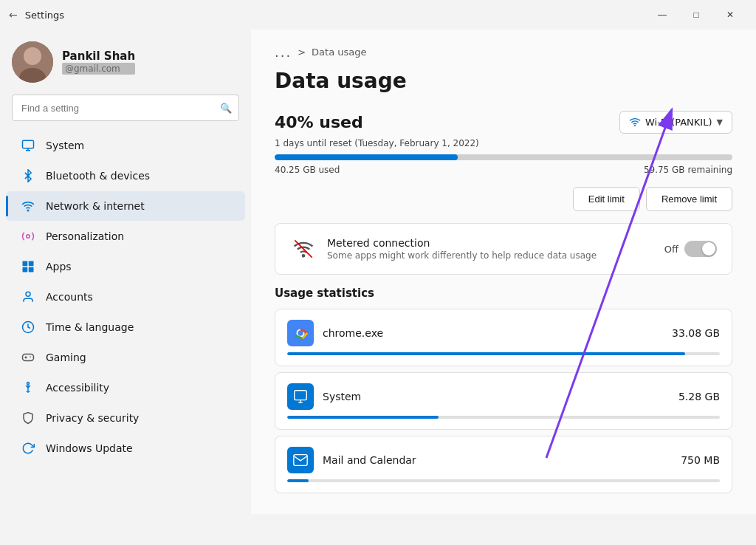 This screenshot has width=756, height=545. I want to click on sidebar-item-privacy-label: Privacy & security, so click(92, 418).